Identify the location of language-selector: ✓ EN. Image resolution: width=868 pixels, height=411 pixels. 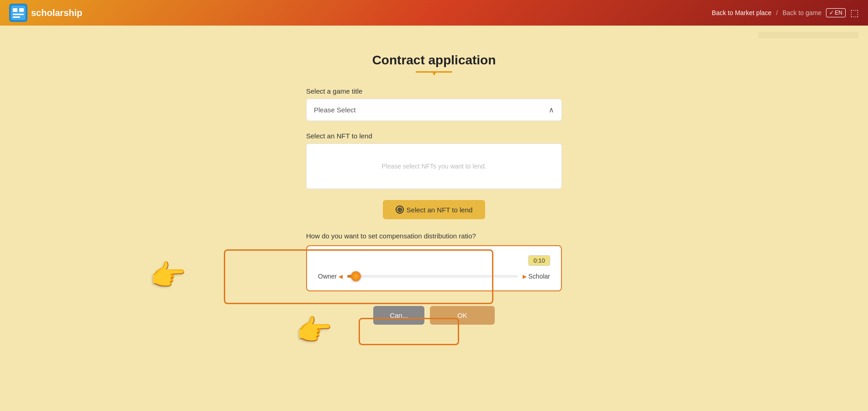
(836, 13).